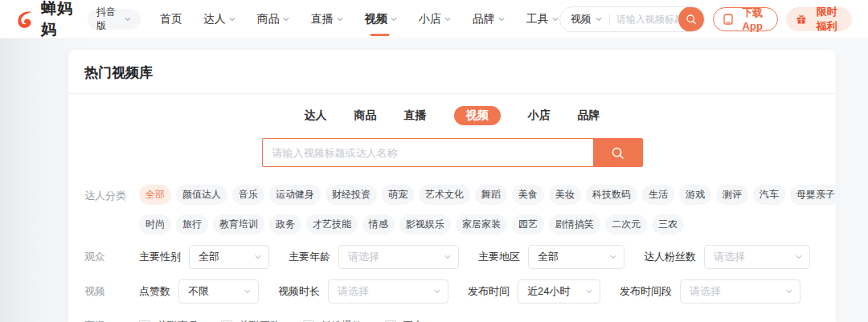 This screenshot has height=322, width=868. I want to click on category-pill: 萌宠, so click(398, 194).